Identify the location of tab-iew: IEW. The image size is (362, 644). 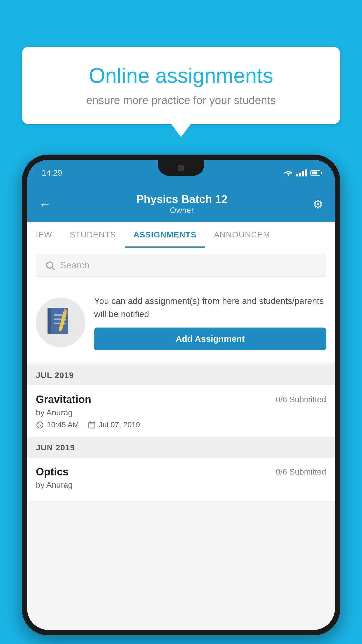
(44, 235).